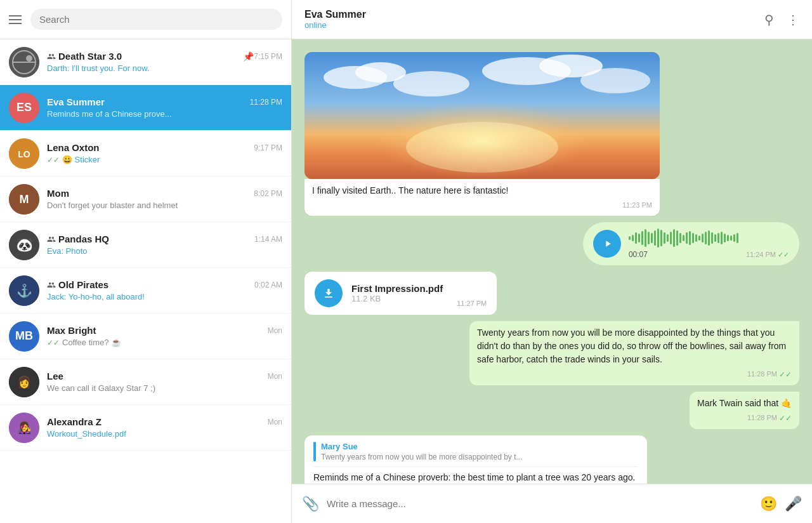  Describe the element at coordinates (480, 452) in the screenshot. I see `quote-content: Mary Sue Twenty years from now you will …` at that location.